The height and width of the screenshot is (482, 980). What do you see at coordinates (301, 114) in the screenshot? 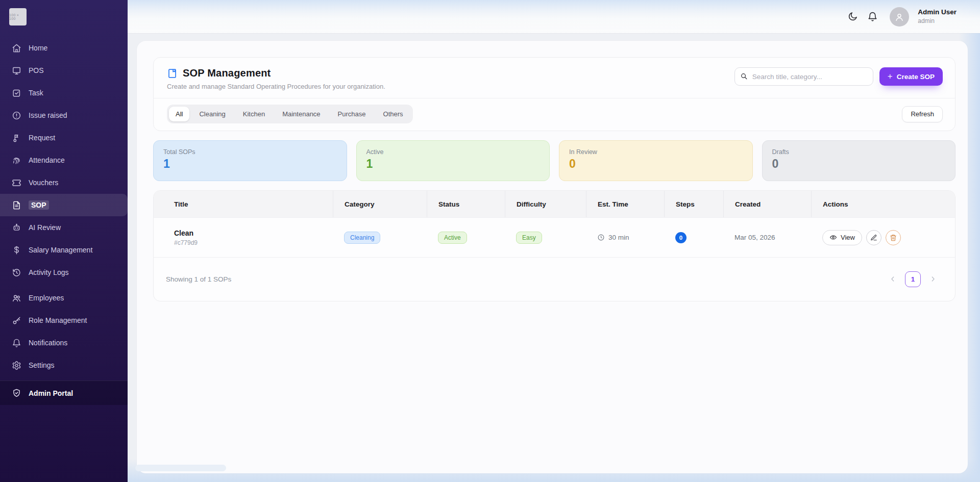
I see `filter-tab-maintenance: Maintenance` at bounding box center [301, 114].